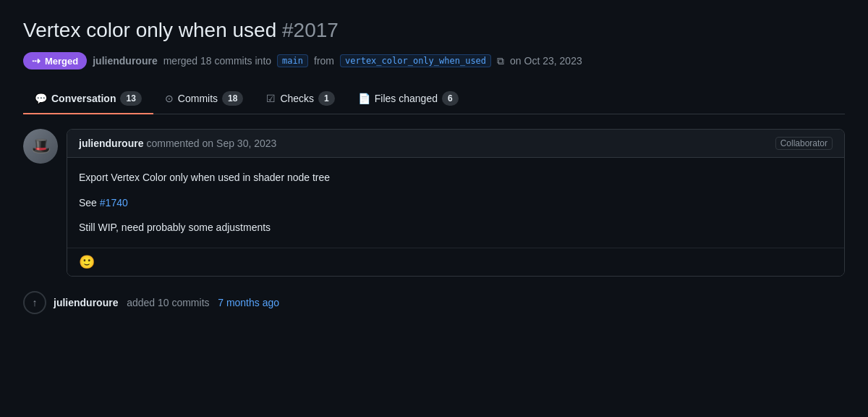  What do you see at coordinates (41, 146) in the screenshot?
I see `avatar-image: 🎩` at bounding box center [41, 146].